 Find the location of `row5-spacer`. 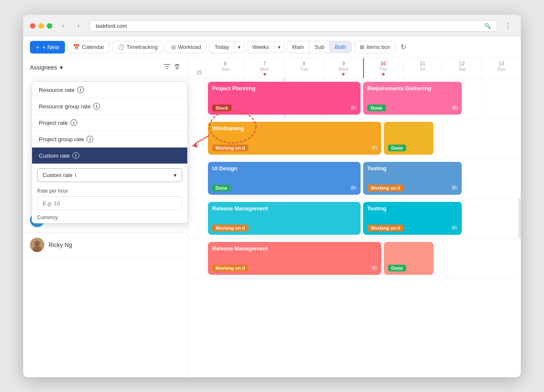

row5-spacer is located at coordinates (197, 258).